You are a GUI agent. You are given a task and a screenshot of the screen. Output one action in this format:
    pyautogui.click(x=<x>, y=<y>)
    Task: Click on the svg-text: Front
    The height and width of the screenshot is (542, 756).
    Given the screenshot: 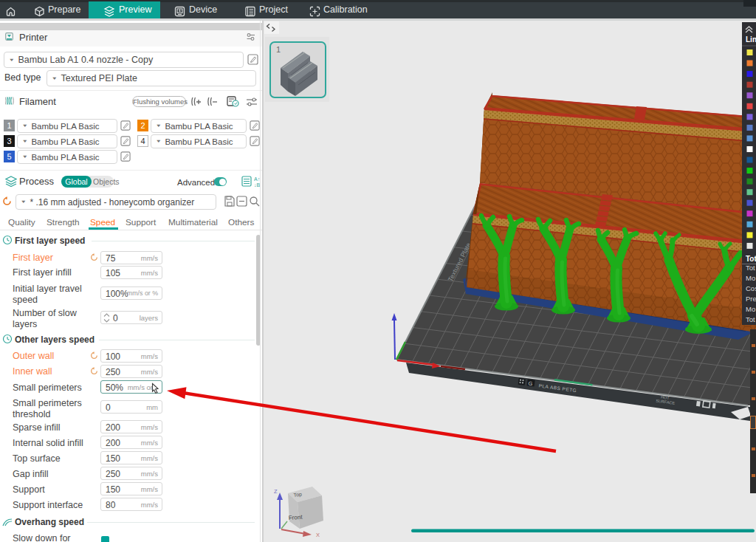 What is the action you would take?
    pyautogui.click(x=296, y=518)
    